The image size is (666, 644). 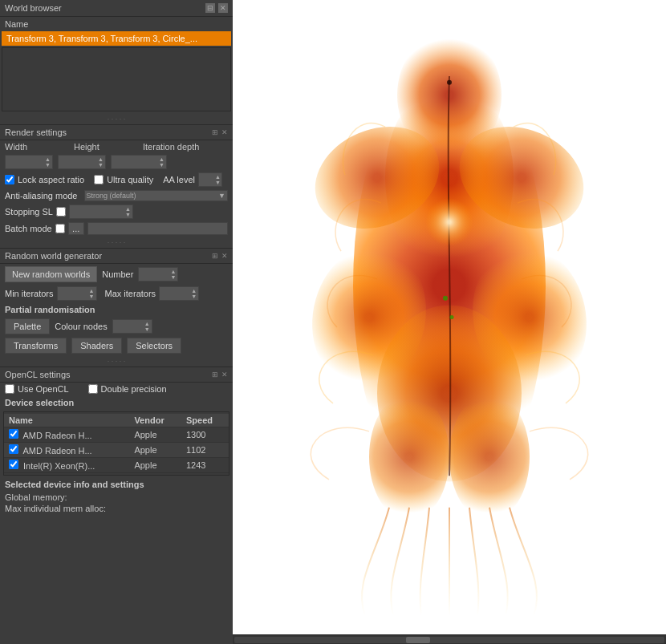 What do you see at coordinates (82, 162) in the screenshot?
I see `height-input: 1024 ▲▼` at bounding box center [82, 162].